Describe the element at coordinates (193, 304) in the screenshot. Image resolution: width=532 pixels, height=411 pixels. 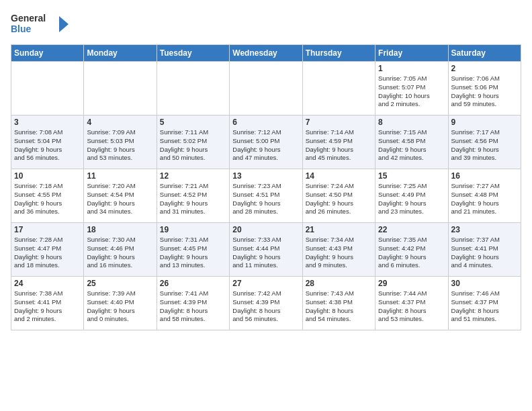
I see `calendar-cell: 26Sunrise: 7:41 AM Sunset: 4:39 PM Dayli…` at that location.